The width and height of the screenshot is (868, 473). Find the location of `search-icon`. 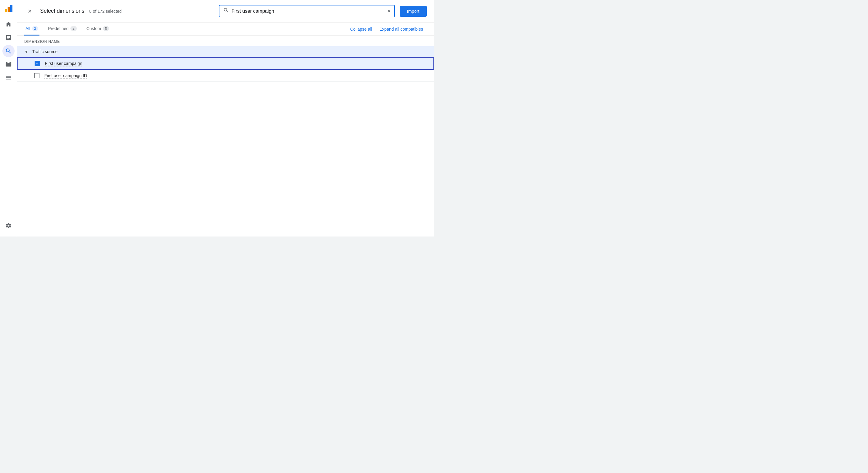

search-icon is located at coordinates (226, 11).